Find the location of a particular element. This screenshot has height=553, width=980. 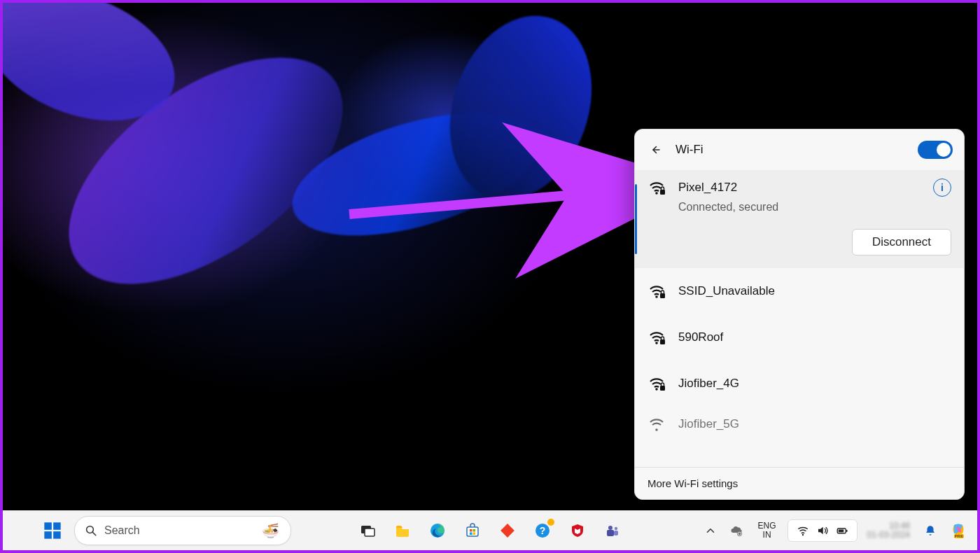

onedrive-tray-button is located at coordinates (736, 531).